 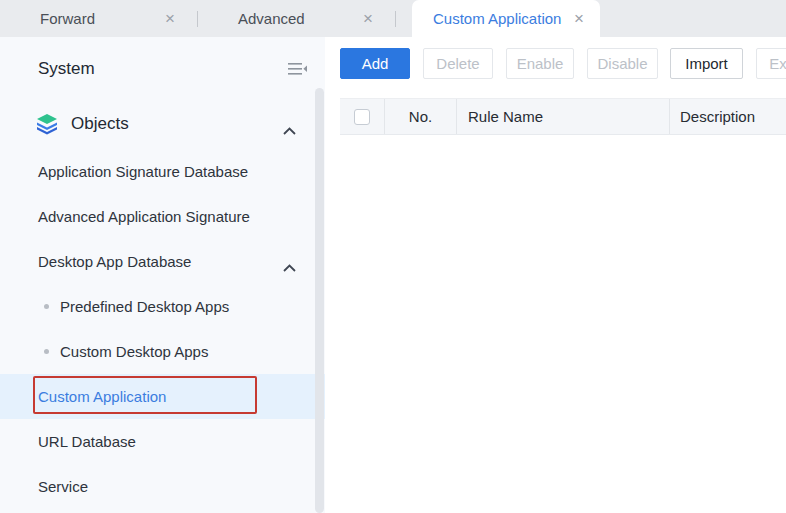 What do you see at coordinates (162, 306) in the screenshot?
I see `sidebar-item-predefined-desktop-apps: Predefined Desktop Apps` at bounding box center [162, 306].